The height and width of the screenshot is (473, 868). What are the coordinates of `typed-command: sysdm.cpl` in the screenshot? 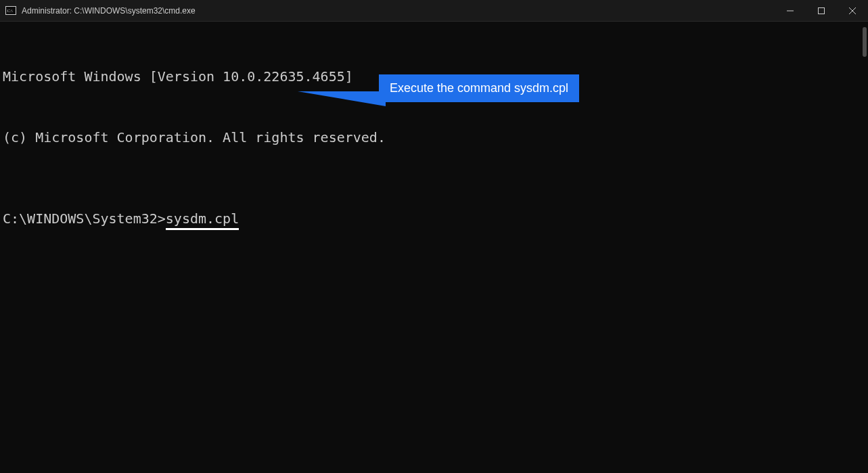 It's located at (202, 221).